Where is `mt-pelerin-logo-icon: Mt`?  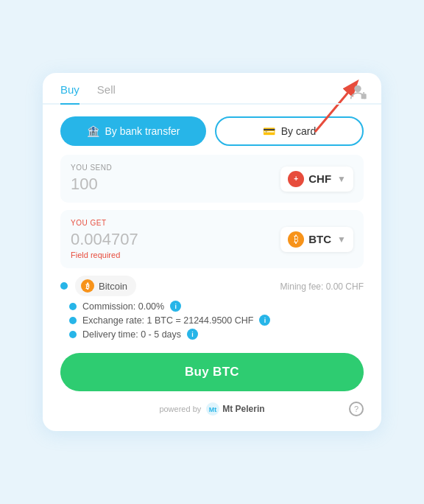
mt-pelerin-logo-icon: Mt is located at coordinates (213, 409).